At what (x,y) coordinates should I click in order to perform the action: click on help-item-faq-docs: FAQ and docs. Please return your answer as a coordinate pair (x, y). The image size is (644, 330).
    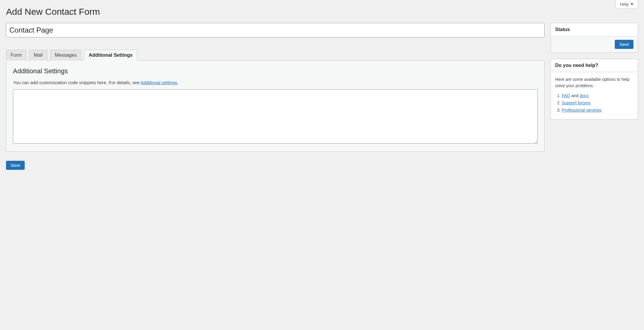
    Looking at the image, I should click on (598, 96).